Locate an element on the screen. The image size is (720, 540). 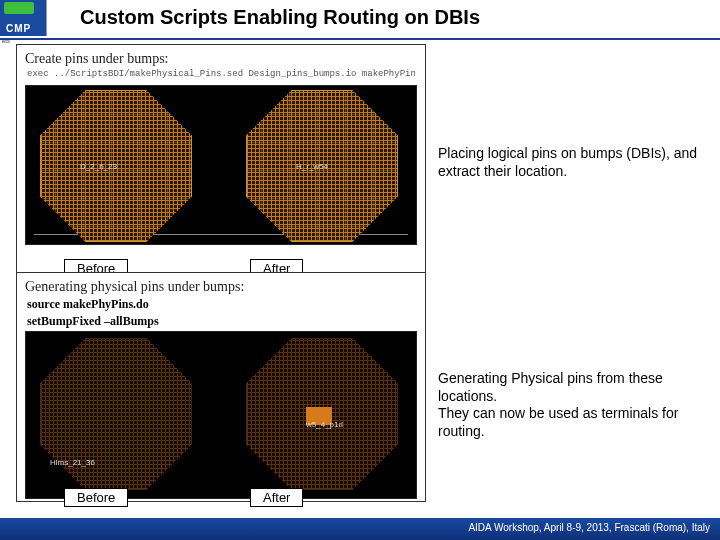
bump-after: H_r_w54 is located at coordinates (321, 165).